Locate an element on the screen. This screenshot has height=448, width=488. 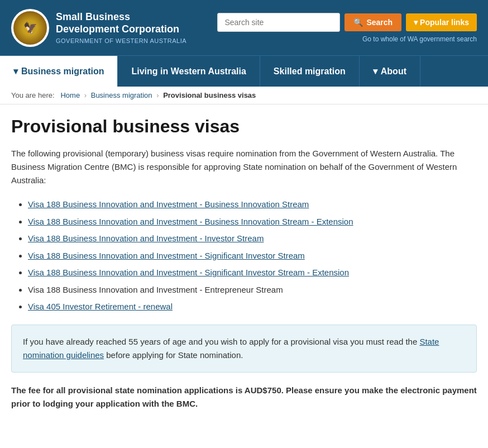
visa-link-2: Visa 188 Business Innovation and Investm… is located at coordinates (191, 221).